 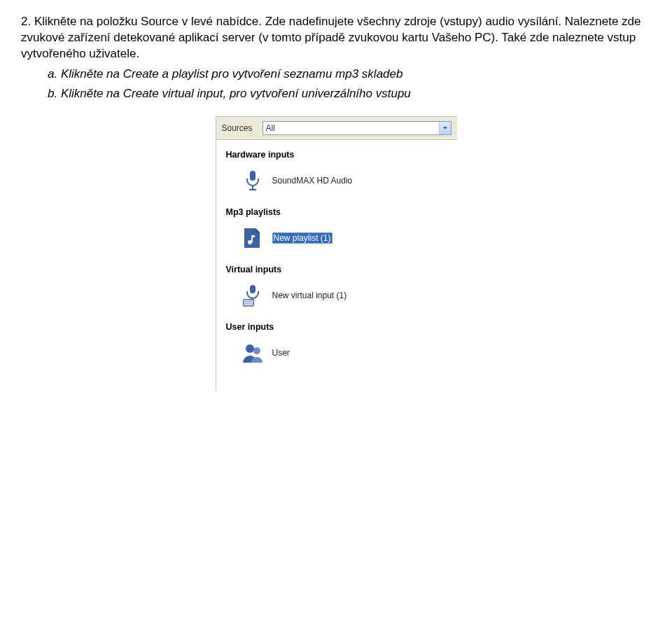 What do you see at coordinates (312, 181) in the screenshot?
I see `hardware-input-label: SoundMAX HD Audio` at bounding box center [312, 181].